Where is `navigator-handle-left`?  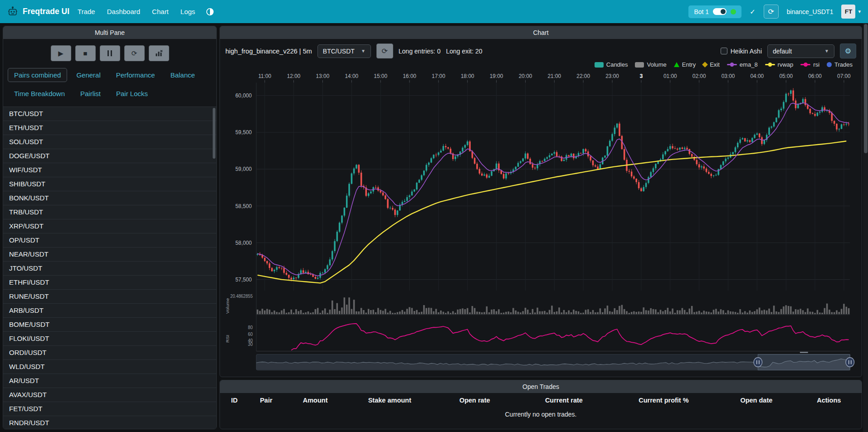
navigator-handle-left is located at coordinates (758, 363).